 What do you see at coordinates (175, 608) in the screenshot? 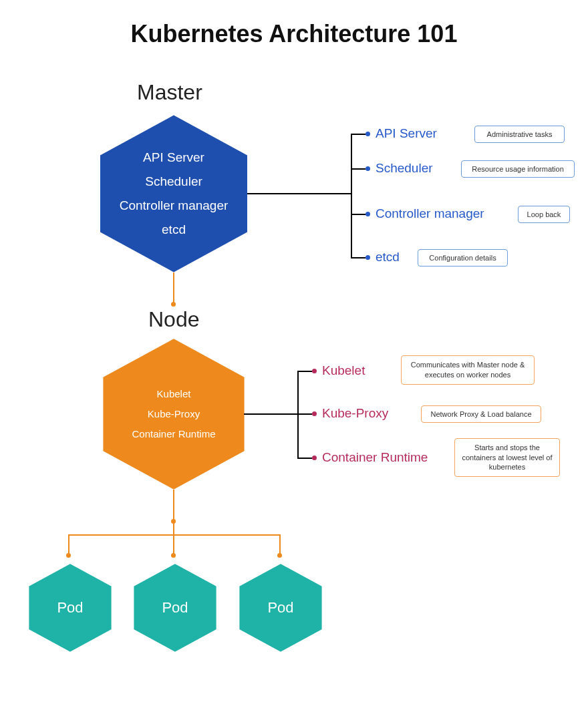
I see `pod-label-1: Pod` at bounding box center [175, 608].